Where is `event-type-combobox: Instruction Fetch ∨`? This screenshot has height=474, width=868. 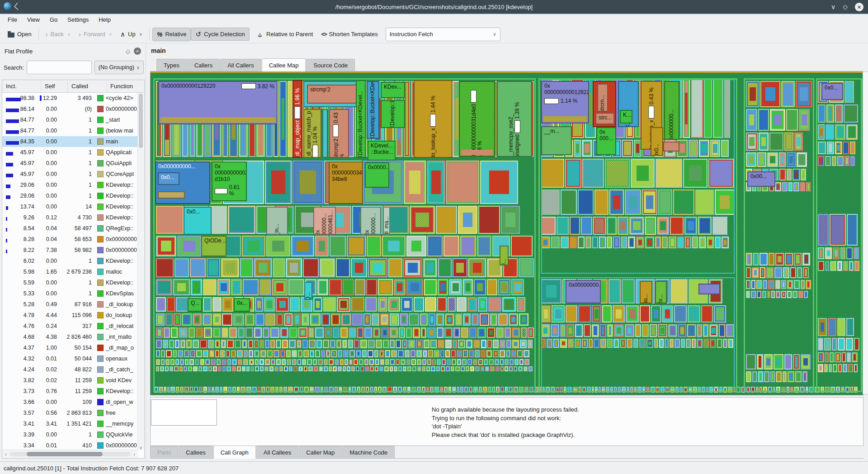 event-type-combobox: Instruction Fetch ∨ is located at coordinates (443, 34).